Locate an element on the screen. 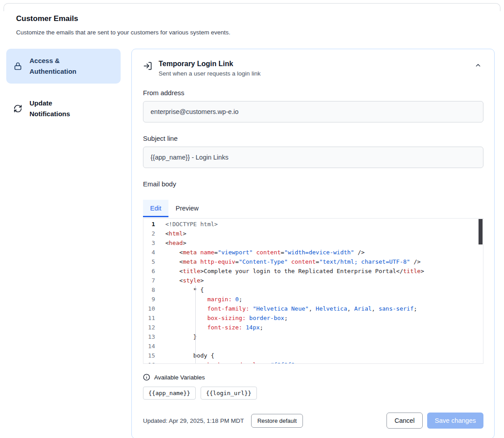 The image size is (504, 438). card-footer: Updated: Apr 29, 2025, 1:18 PM MDT Resto… is located at coordinates (313, 421).